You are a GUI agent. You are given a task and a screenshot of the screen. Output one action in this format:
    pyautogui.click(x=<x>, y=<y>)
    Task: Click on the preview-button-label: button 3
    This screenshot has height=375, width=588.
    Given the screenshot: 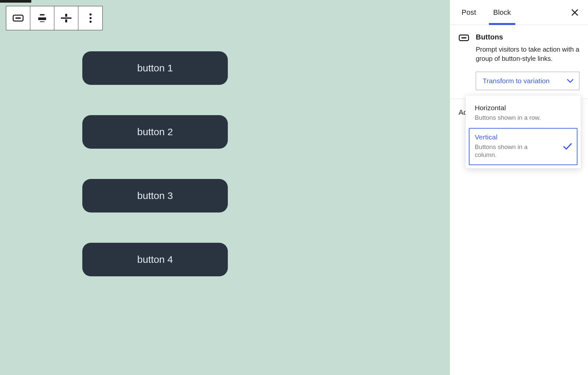 What is the action you would take?
    pyautogui.click(x=155, y=196)
    